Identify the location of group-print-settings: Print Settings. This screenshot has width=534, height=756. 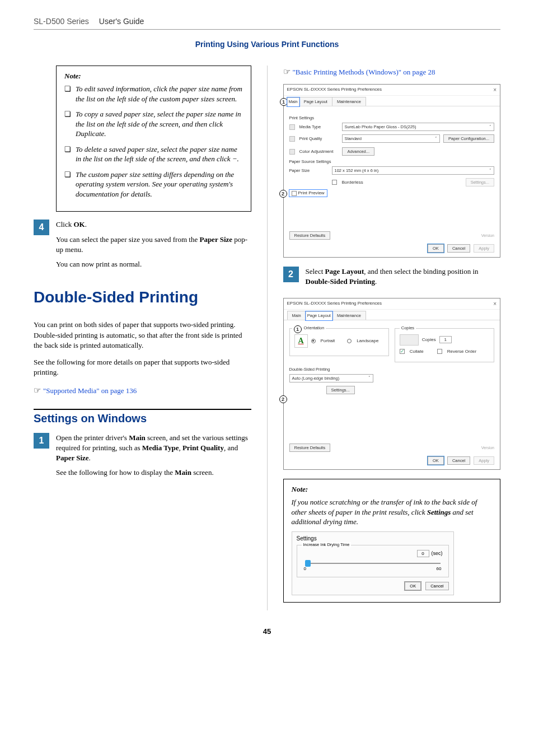
(392, 118).